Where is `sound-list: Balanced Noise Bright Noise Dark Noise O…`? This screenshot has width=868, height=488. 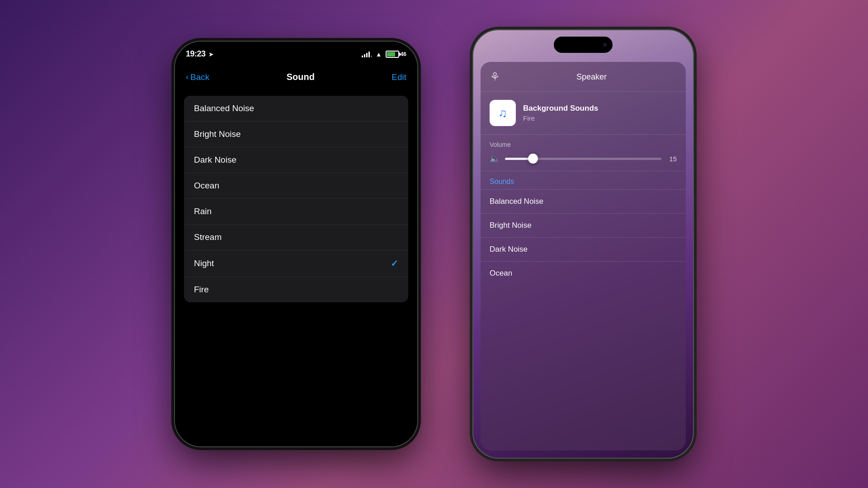
sound-list: Balanced Noise Bright Noise Dark Noise O… is located at coordinates (296, 199).